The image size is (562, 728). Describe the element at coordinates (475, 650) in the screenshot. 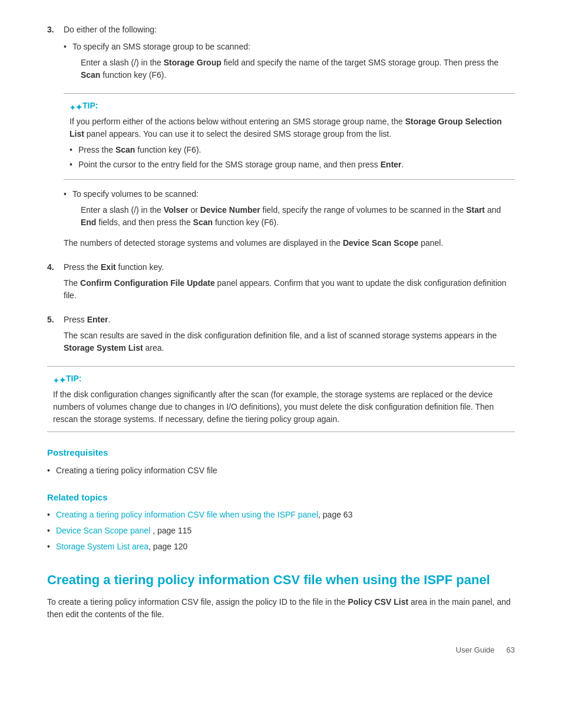

I see `footer-label: User Guide` at that location.